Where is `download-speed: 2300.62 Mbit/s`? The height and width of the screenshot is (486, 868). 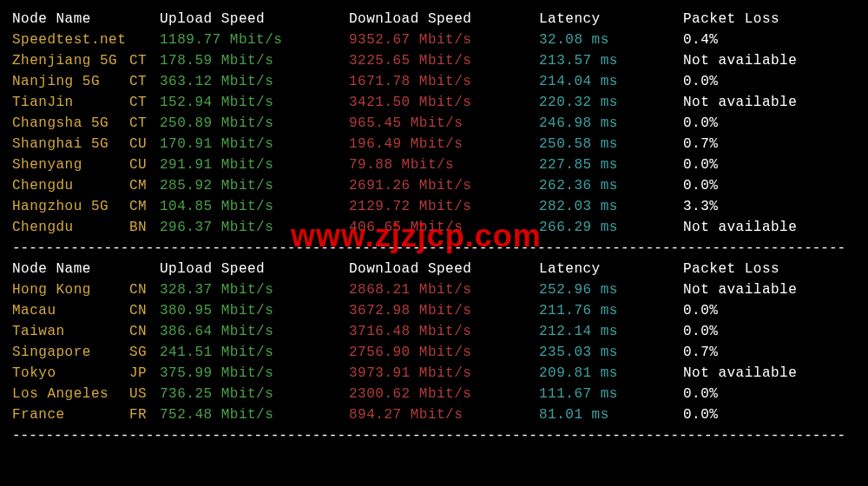 download-speed: 2300.62 Mbit/s is located at coordinates (444, 394).